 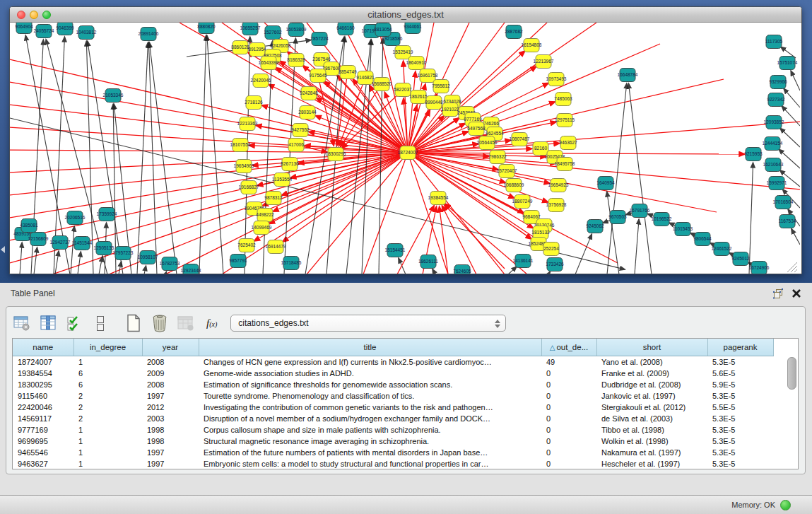 What do you see at coordinates (43, 452) in the screenshot?
I see `table-cell: 9465546` at bounding box center [43, 452].